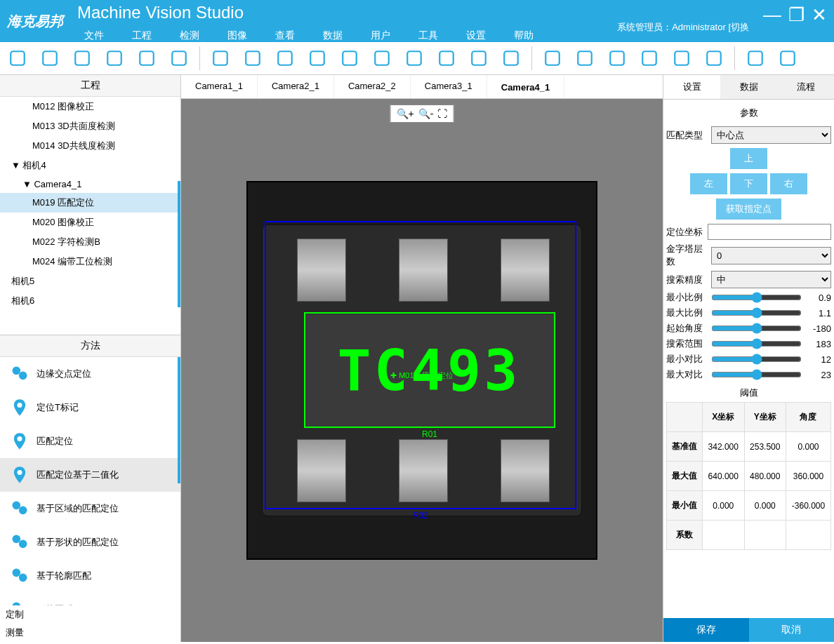 Image resolution: width=834 pixels, height=644 pixels. What do you see at coordinates (723, 447) in the screenshot?
I see `cell: 342.000` at bounding box center [723, 447].